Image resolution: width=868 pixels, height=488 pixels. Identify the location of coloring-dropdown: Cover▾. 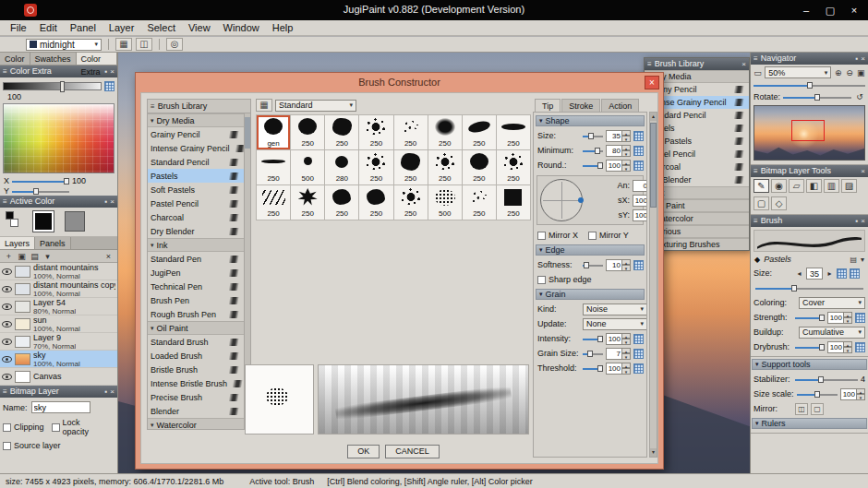
(832, 303).